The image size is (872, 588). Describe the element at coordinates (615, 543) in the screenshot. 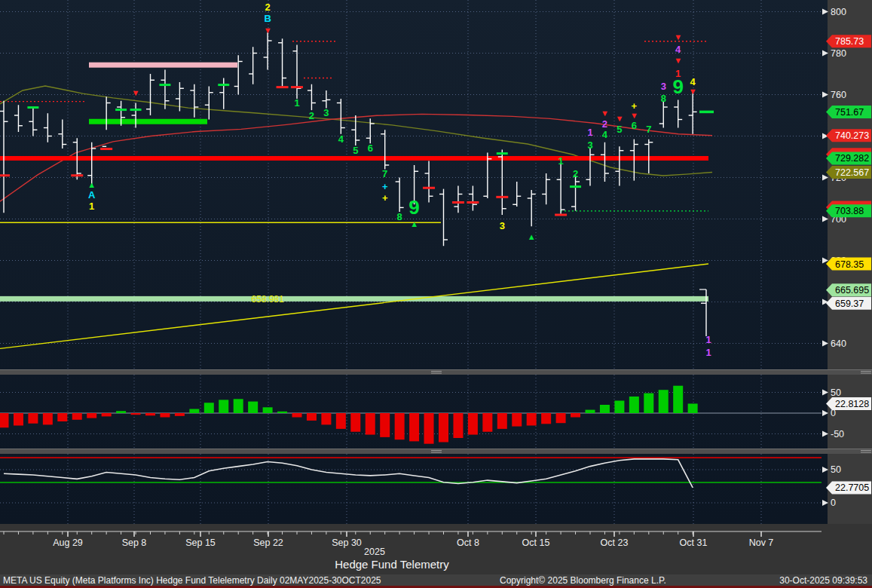

I see `x-axis-label: Oct 23` at that location.